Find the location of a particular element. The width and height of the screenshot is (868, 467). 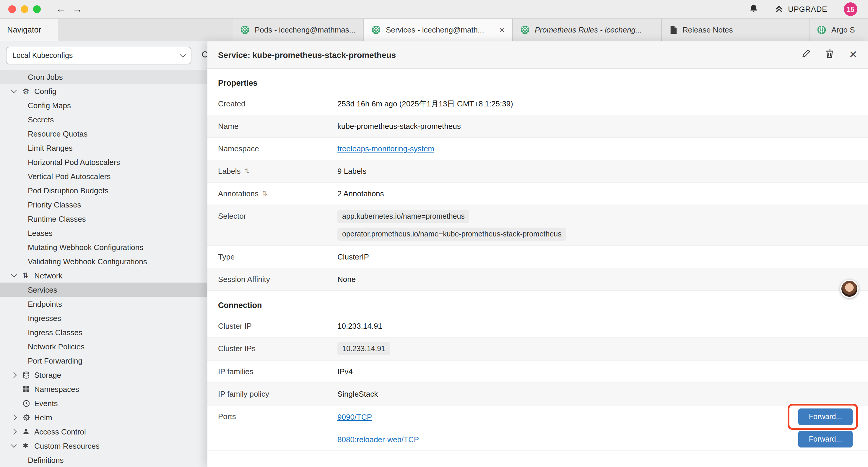

tab-pods-icecheng-mathmas: Pods - icecheng@mathmas... is located at coordinates (299, 30).